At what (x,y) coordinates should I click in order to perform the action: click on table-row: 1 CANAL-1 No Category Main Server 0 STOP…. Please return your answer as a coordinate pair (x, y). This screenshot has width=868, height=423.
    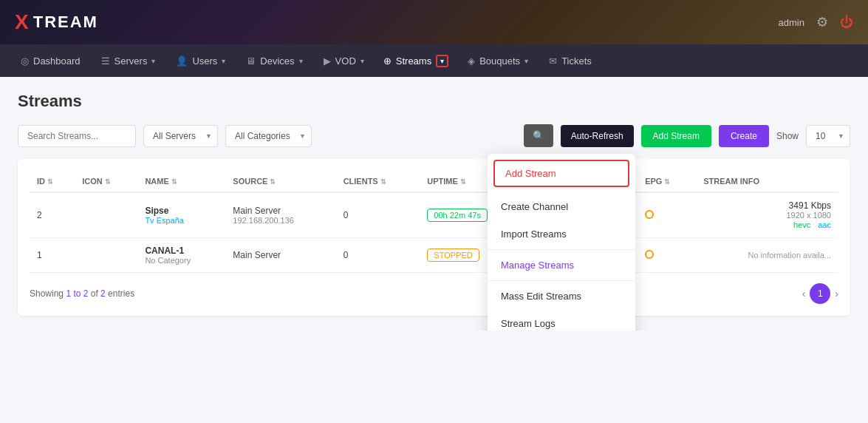
    Looking at the image, I should click on (434, 256).